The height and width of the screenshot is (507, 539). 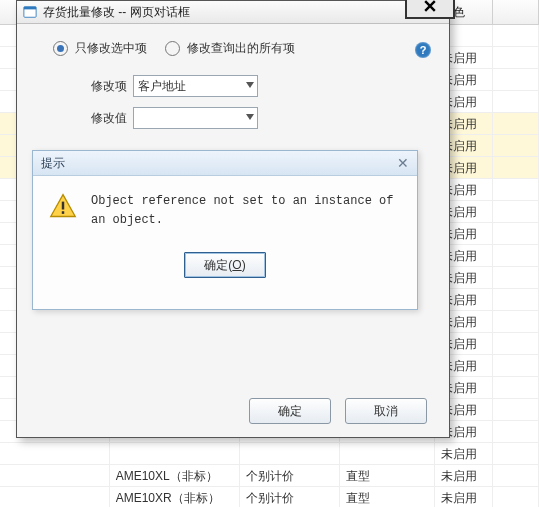 I want to click on grid-header-cell, so click(x=516, y=12).